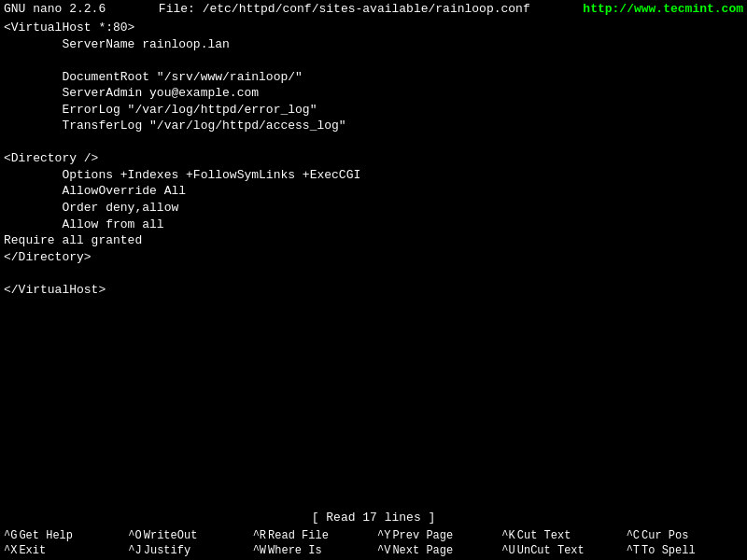  Describe the element at coordinates (508, 551) in the screenshot. I see `footer-key-10: ^U` at that location.